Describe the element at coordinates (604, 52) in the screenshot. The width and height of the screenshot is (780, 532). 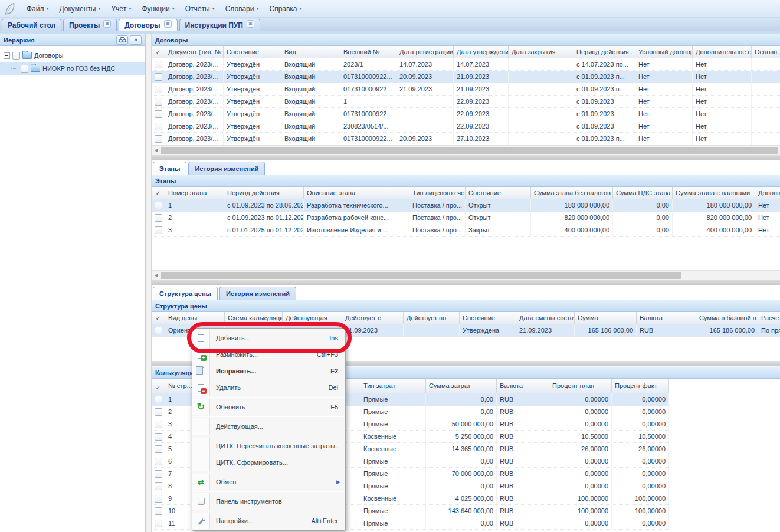
I see `column-header: Период действия..` at that location.